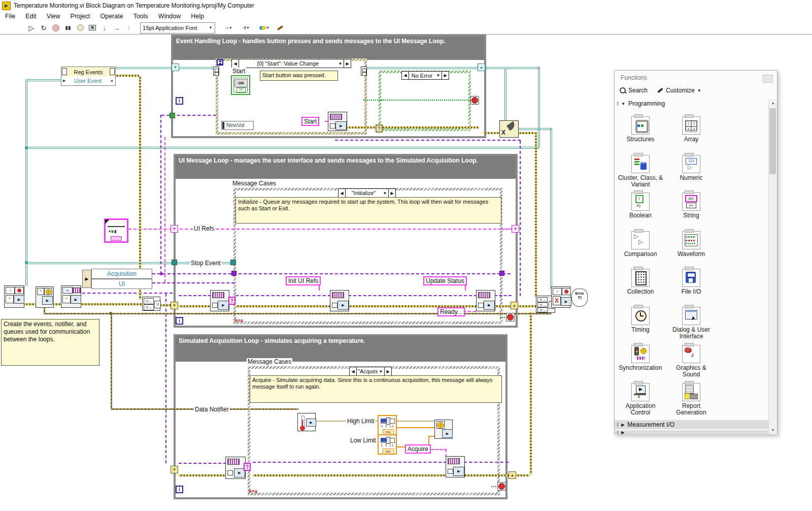 This screenshot has height=511, width=812. I want to click on palette-item-graphics: ♪ Graphics & Sound, so click(691, 362).